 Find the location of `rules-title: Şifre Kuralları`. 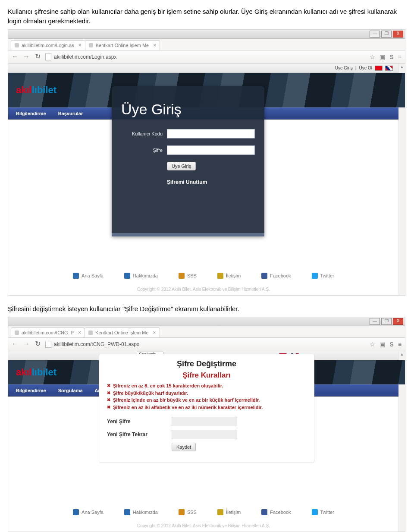

rules-title: Şifre Kuralları is located at coordinates (207, 375).